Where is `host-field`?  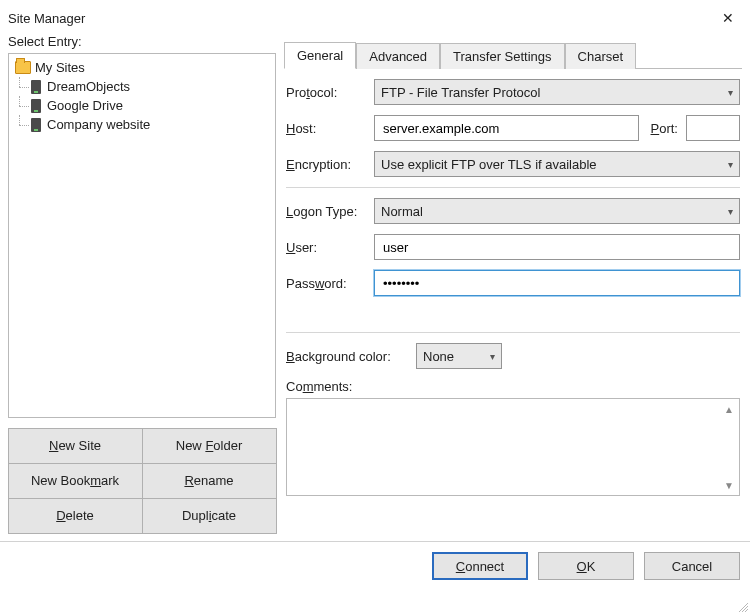 host-field is located at coordinates (506, 128).